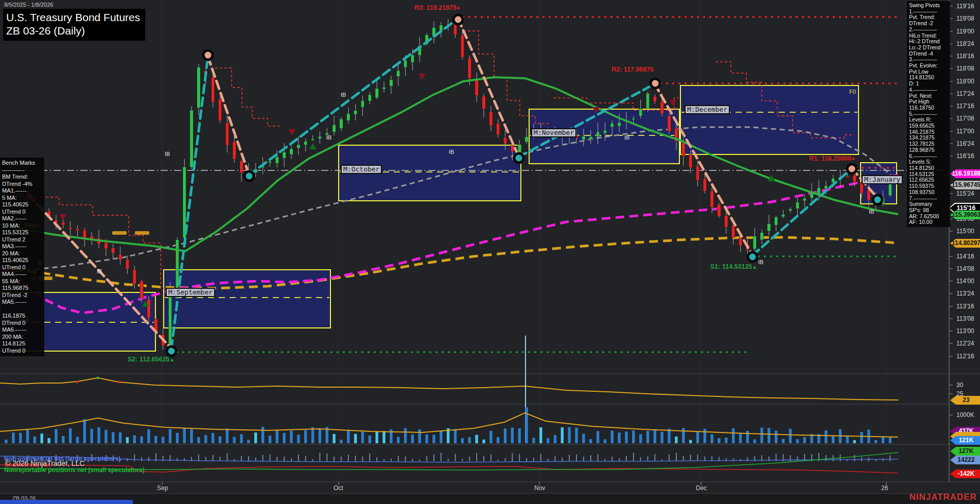 The width and height of the screenshot is (980, 504). I want to click on swing-pivots-line: 159.65625, so click(929, 126).